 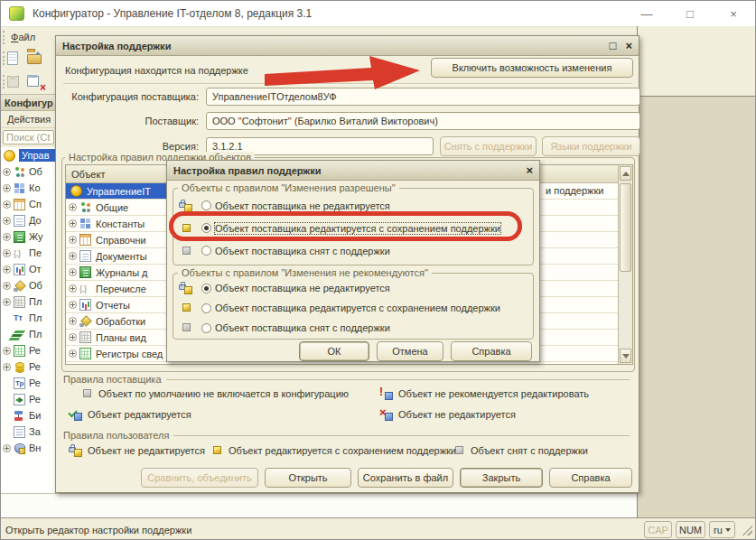 I want to click on scrollbar-thumb, so click(x=625, y=228).